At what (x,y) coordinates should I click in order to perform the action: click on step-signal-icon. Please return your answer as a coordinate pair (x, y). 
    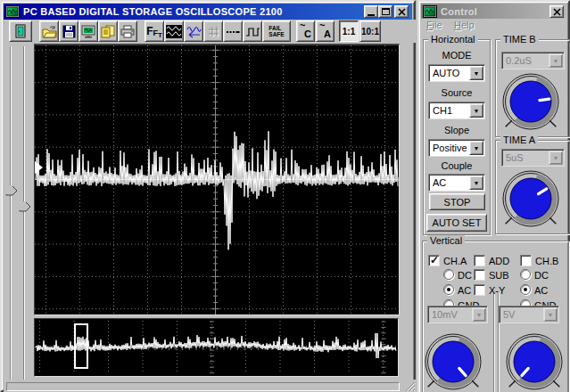
    Looking at the image, I should click on (253, 32).